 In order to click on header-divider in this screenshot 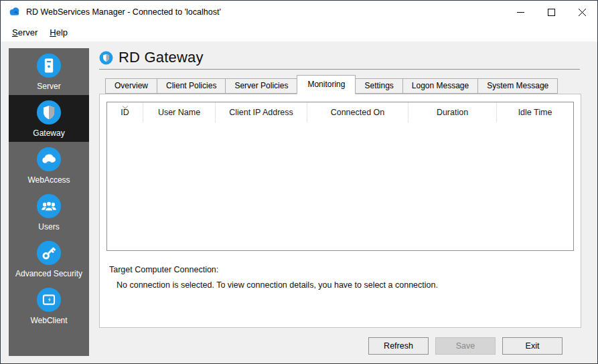, I will do `click(340, 70)`.